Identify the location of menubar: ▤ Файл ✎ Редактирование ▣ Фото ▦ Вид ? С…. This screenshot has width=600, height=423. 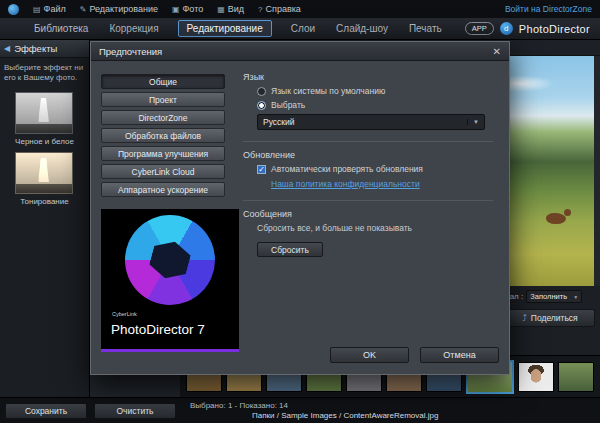
(300, 9).